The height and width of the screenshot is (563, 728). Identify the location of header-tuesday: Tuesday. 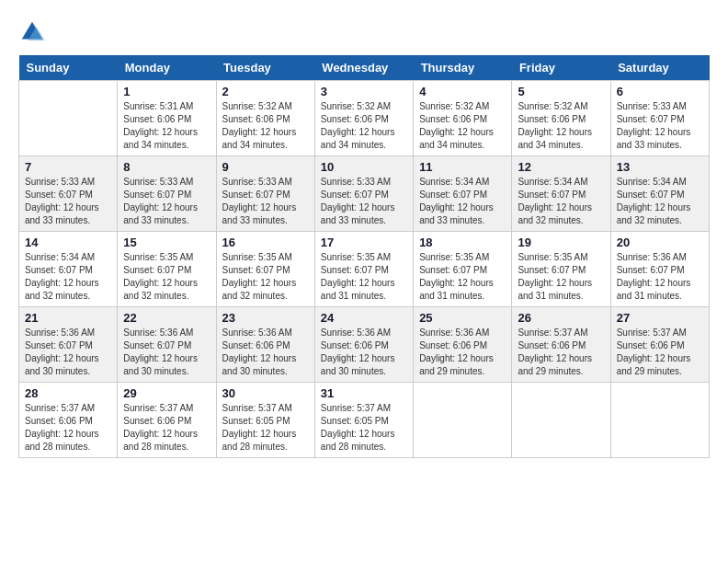
(265, 68).